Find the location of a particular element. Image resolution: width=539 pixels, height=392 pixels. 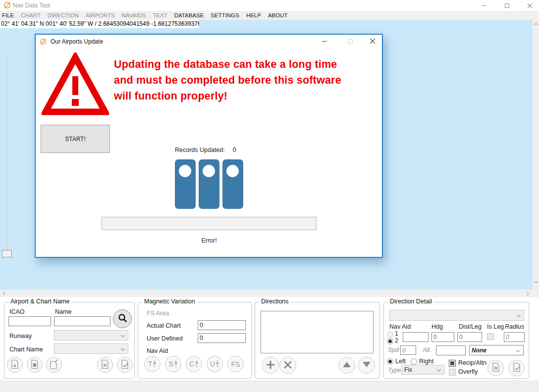

direction-select is located at coordinates (457, 315).